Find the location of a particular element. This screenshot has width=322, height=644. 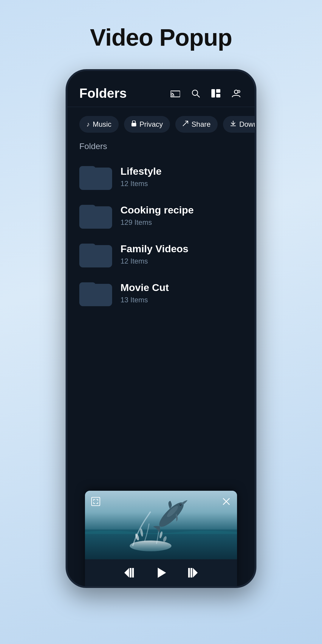

chip-share-label: Share is located at coordinates (201, 124).